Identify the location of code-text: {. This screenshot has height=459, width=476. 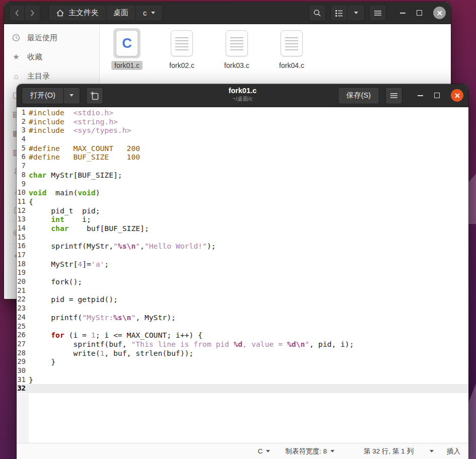
(30, 202).